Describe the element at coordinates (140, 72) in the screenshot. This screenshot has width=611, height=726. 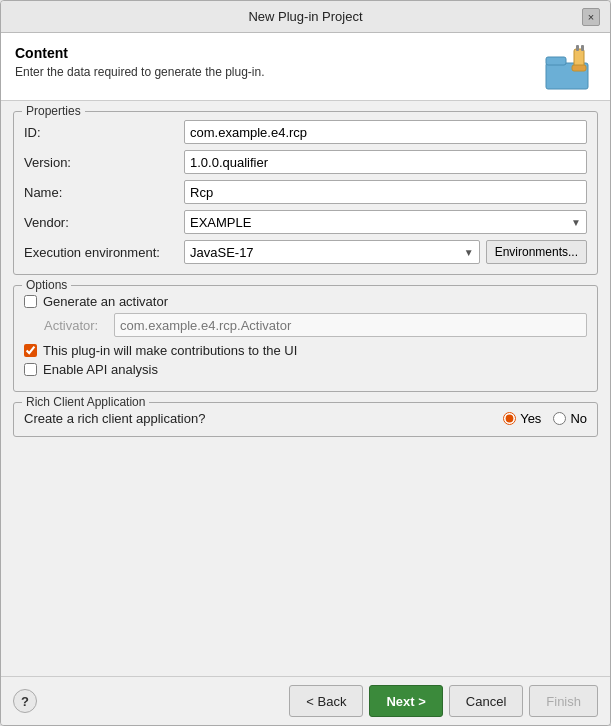
I see `header-description: Enter the data required to generate the …` at that location.